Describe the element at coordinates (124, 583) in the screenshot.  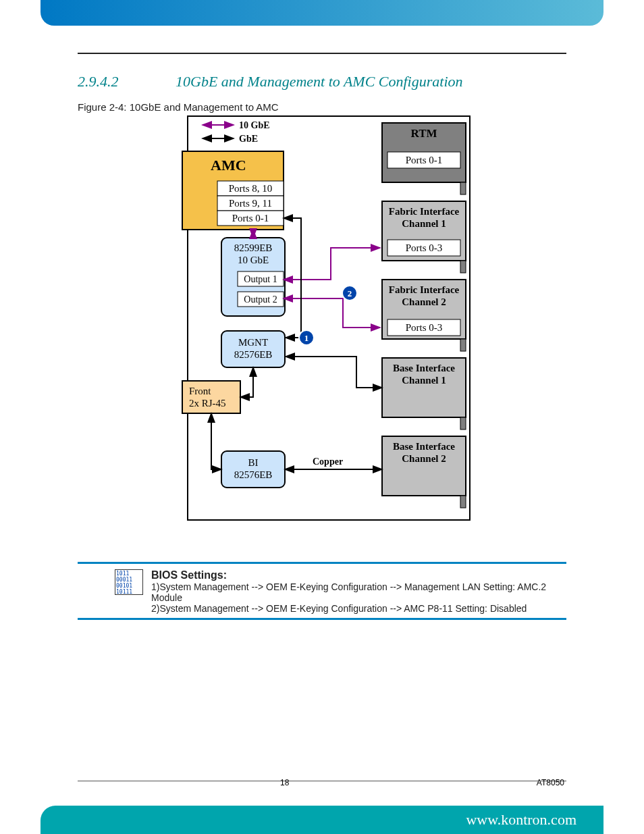
I see `binary-icon-text: 1011 00011 00101 10111` at that location.